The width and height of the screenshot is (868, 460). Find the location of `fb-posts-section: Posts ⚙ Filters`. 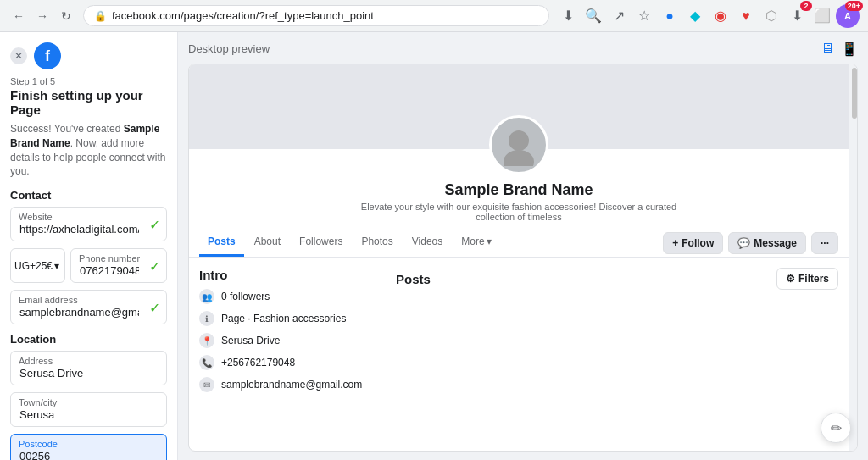

fb-posts-section: Posts ⚙ Filters is located at coordinates (617, 334).